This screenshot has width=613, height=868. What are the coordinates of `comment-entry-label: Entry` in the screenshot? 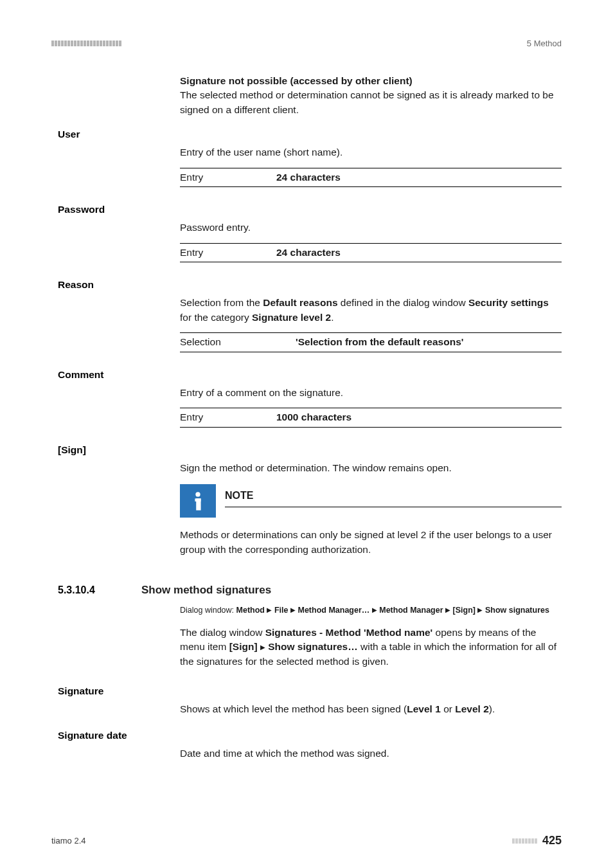 It's located at (228, 417).